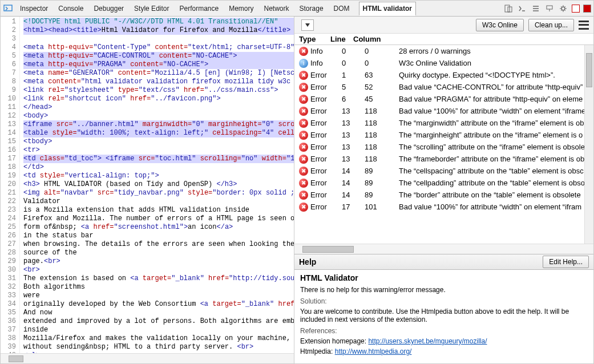 The width and height of the screenshot is (594, 364). Describe the element at coordinates (536, 9) in the screenshot. I see `list-icon` at that location.